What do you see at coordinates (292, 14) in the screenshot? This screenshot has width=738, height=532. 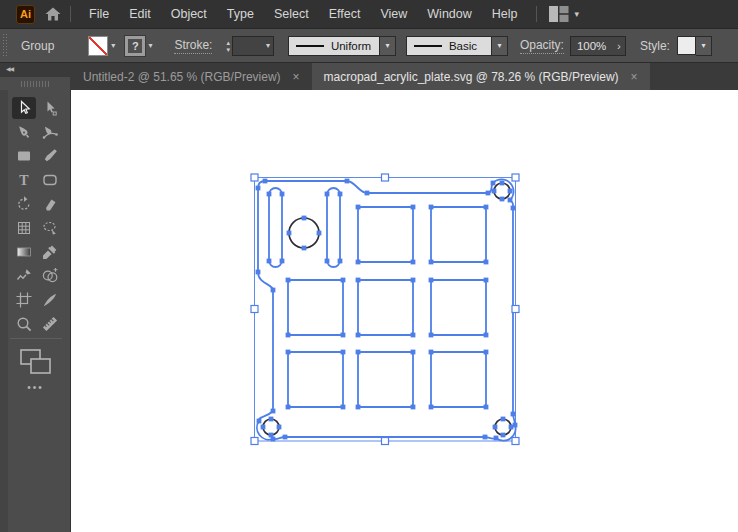 I see `menu-select: Select` at bounding box center [292, 14].